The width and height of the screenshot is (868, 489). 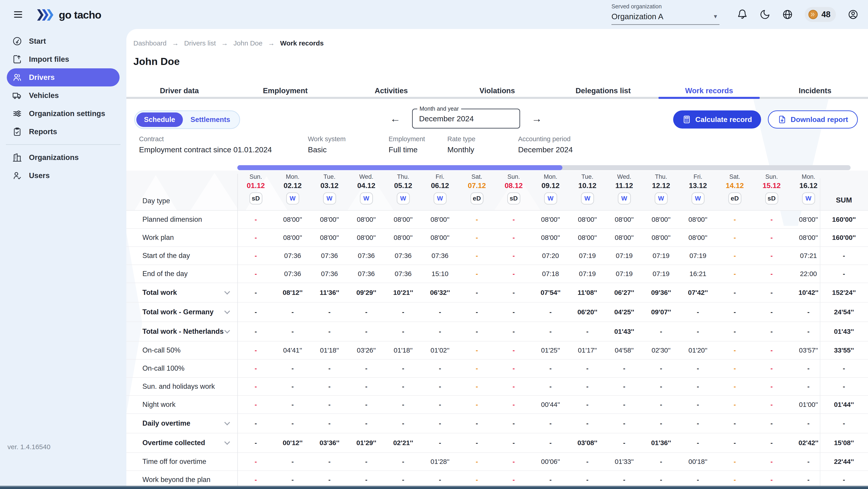 I want to click on value-cell: 01'43'', so click(x=624, y=332).